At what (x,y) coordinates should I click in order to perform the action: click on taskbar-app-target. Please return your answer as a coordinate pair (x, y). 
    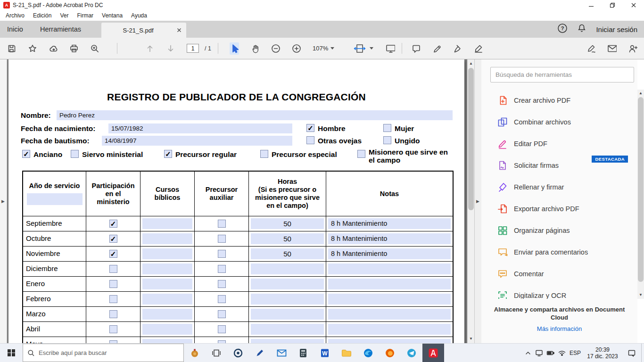
    Looking at the image, I should click on (238, 353).